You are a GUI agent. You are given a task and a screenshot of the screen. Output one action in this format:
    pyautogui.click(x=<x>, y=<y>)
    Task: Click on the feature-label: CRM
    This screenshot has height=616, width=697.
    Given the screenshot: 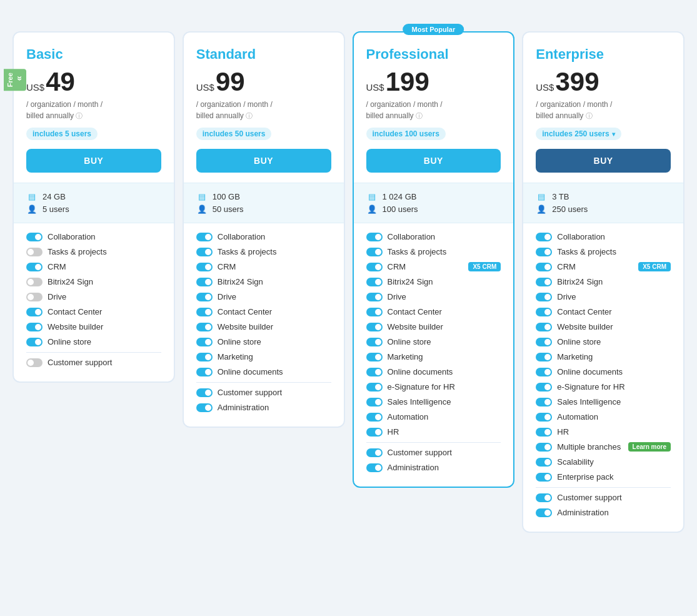 What is the action you would take?
    pyautogui.click(x=57, y=266)
    